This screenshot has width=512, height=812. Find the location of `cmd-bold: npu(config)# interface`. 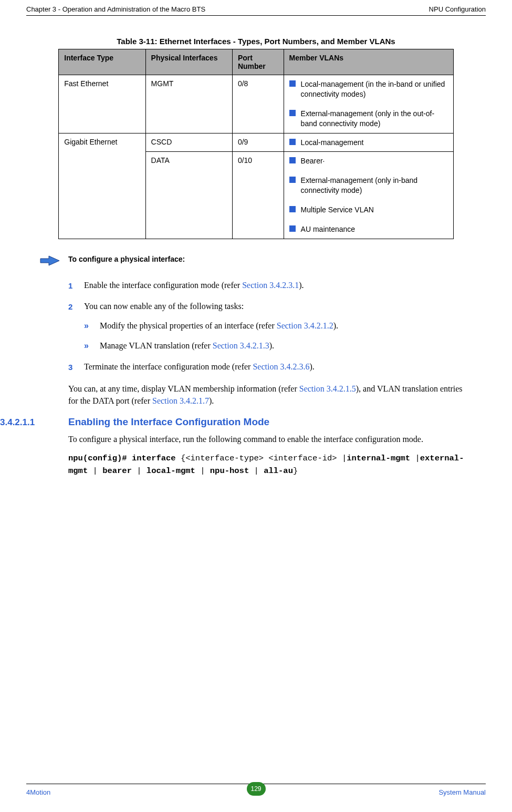

cmd-bold: npu(config)# interface is located at coordinates (124, 458).